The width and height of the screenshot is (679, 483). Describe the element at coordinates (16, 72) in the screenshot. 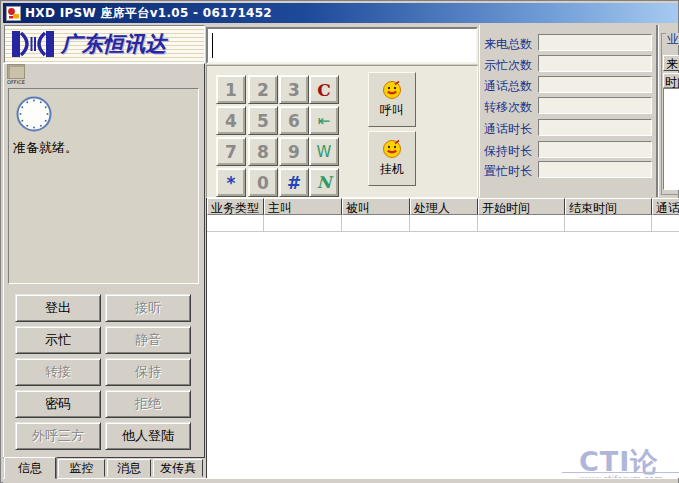

I see `mini-picture-icon` at that location.